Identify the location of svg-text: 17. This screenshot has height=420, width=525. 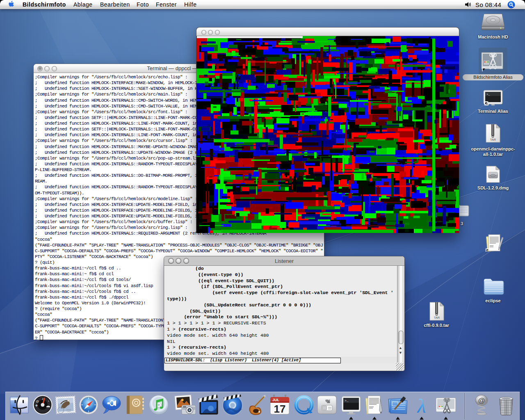
(280, 409).